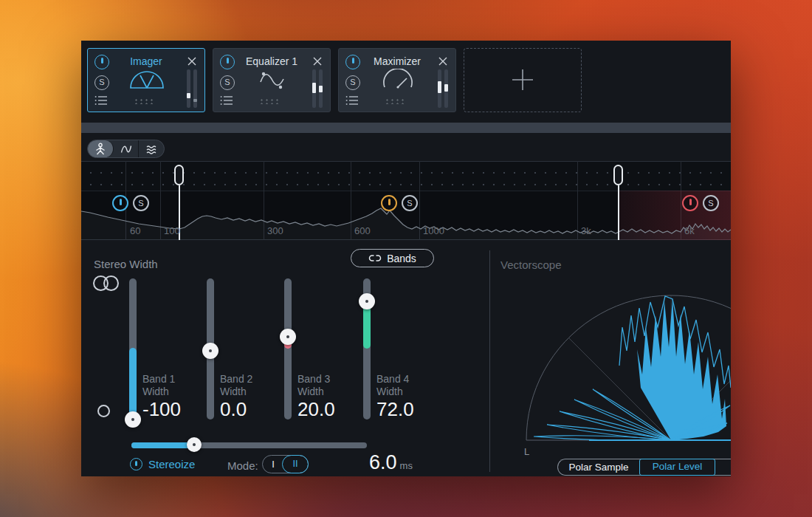 This screenshot has height=517, width=812. Describe the element at coordinates (146, 80) in the screenshot. I see `module-card-imager: Imager S` at that location.